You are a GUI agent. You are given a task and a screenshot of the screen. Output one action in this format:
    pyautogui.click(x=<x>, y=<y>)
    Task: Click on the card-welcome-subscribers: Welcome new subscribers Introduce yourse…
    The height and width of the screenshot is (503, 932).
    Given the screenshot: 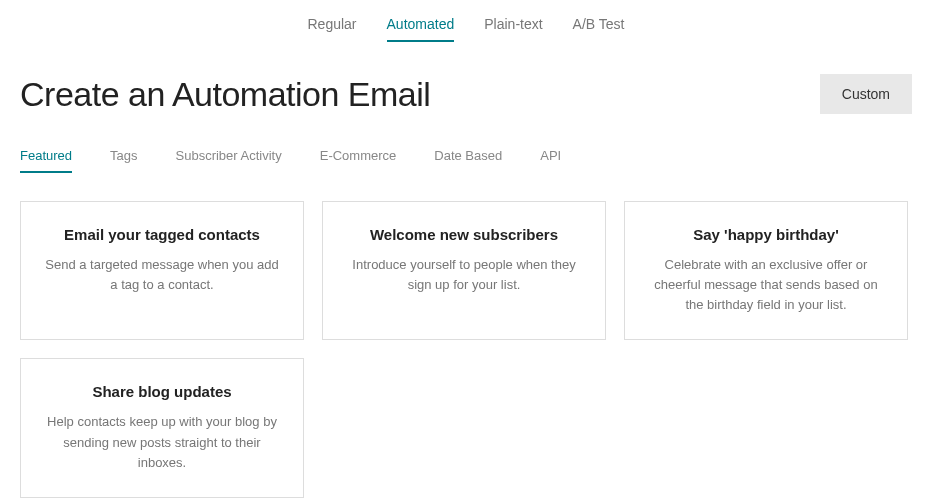 What is the action you would take?
    pyautogui.click(x=464, y=270)
    